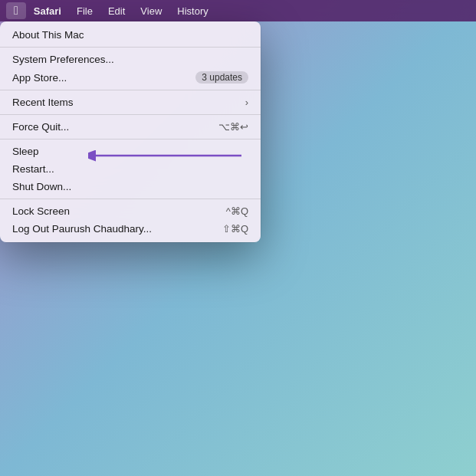 The width and height of the screenshot is (476, 476). What do you see at coordinates (233, 127) in the screenshot?
I see `force-quit-shortcut: ⌥⌘↩` at bounding box center [233, 127].